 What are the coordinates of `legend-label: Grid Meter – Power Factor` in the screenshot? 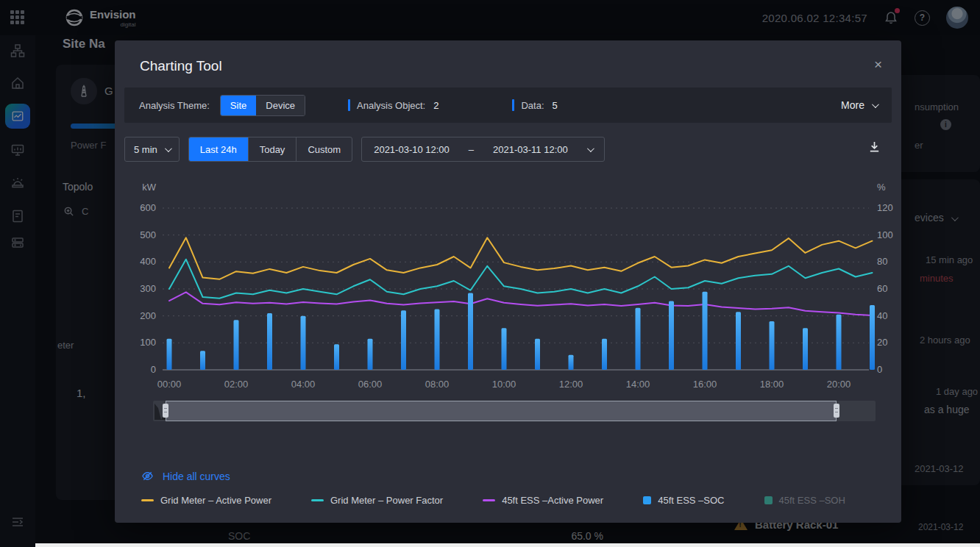 It's located at (387, 500).